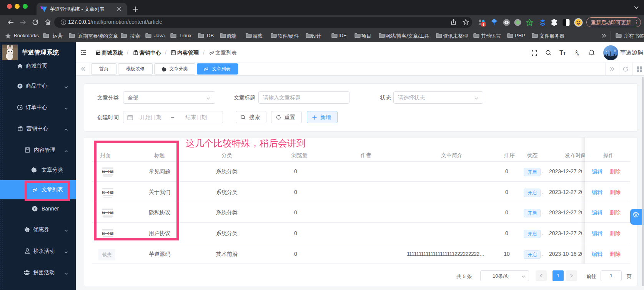 The image size is (644, 290). Describe the element at coordinates (484, 25) in the screenshot. I see `svg-text: 6` at that location.